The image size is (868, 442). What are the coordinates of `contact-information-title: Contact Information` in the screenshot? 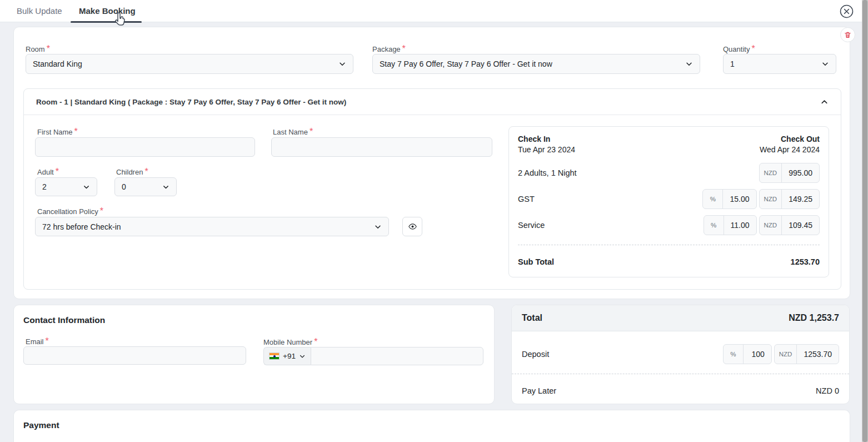 It's located at (64, 320).